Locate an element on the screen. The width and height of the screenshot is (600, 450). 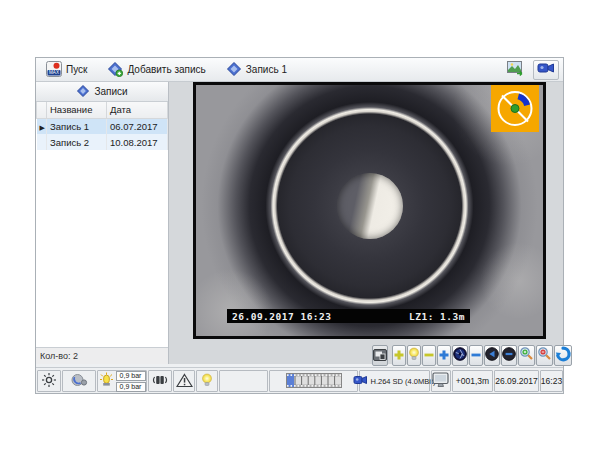
reset-icon is located at coordinates (563, 356).